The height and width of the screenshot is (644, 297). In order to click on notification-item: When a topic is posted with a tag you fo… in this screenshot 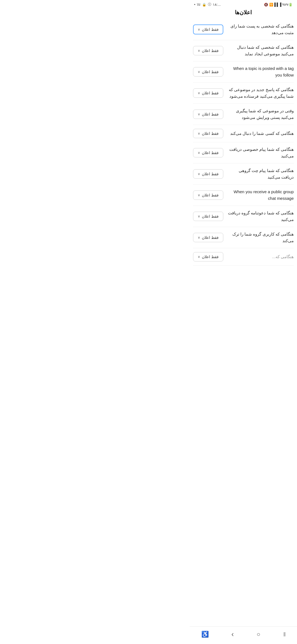, I will do `click(243, 72)`.